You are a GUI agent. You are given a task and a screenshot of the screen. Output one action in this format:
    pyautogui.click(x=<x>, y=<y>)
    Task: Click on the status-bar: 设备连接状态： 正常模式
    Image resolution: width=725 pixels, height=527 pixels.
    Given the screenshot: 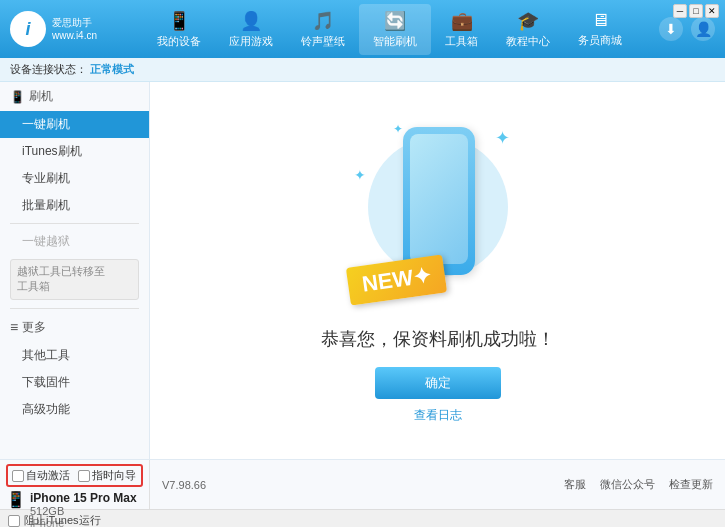 What is the action you would take?
    pyautogui.click(x=362, y=70)
    